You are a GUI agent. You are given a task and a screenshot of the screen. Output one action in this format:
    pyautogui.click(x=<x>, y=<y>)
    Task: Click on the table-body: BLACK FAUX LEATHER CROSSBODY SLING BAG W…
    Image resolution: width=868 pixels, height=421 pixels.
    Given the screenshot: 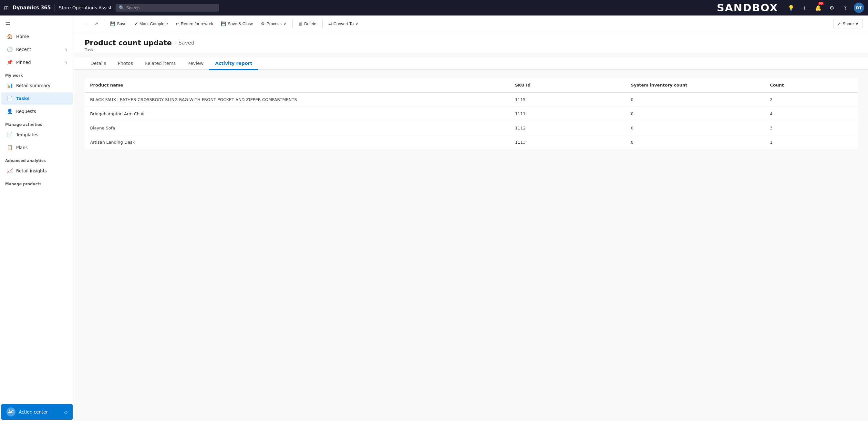 What is the action you would take?
    pyautogui.click(x=471, y=121)
    